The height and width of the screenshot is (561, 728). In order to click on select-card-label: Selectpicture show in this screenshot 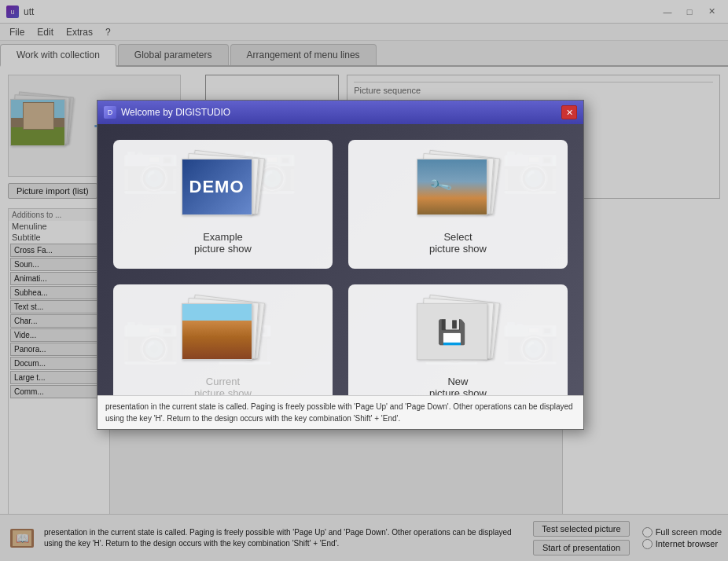, I will do `click(458, 243)`.